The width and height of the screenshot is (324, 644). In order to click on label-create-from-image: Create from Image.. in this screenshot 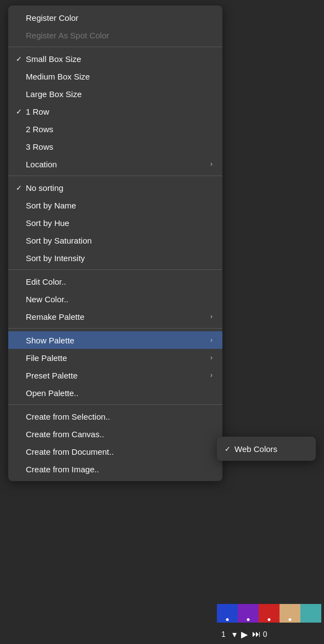, I will do `click(119, 470)`.